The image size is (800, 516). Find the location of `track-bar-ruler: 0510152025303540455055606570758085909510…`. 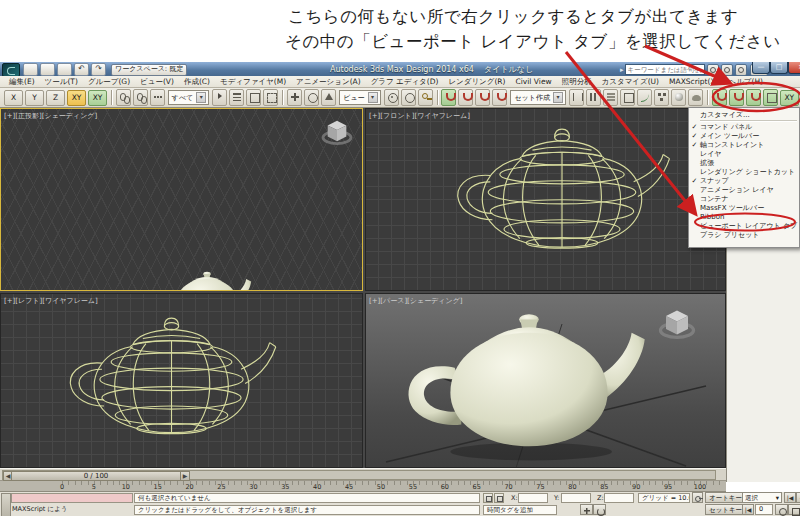

track-bar-ruler: 0510152025303540455055606570758085909510… is located at coordinates (363, 486).